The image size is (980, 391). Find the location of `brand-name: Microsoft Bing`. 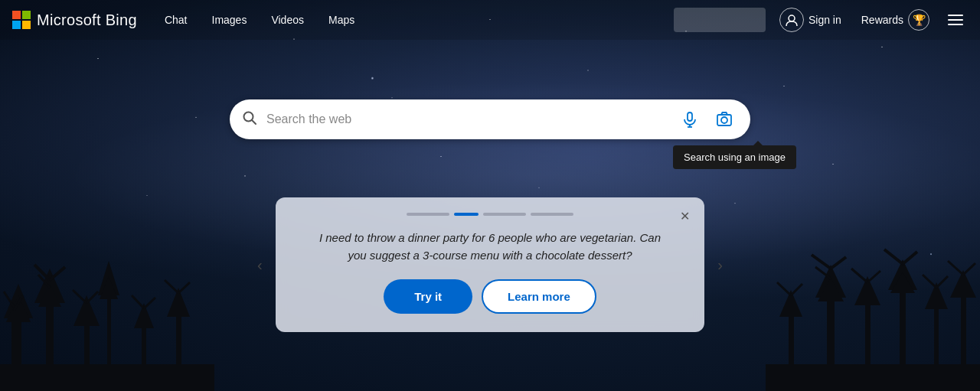

brand-name: Microsoft Bing is located at coordinates (87, 20).